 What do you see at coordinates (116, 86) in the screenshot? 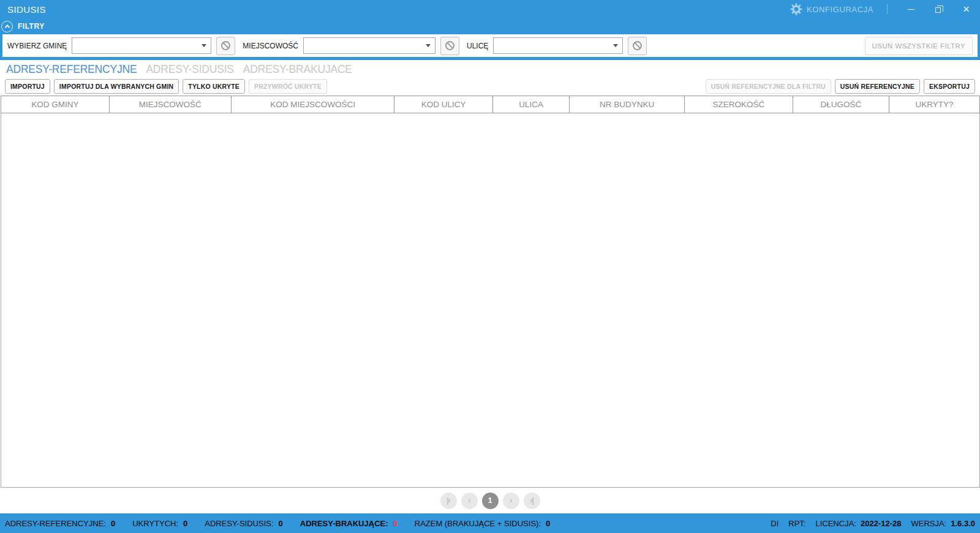
I see `importuj-dla-wybranych-gmin-button: IMPORTUJ DLA WYBRANYCH GMIN` at bounding box center [116, 86].